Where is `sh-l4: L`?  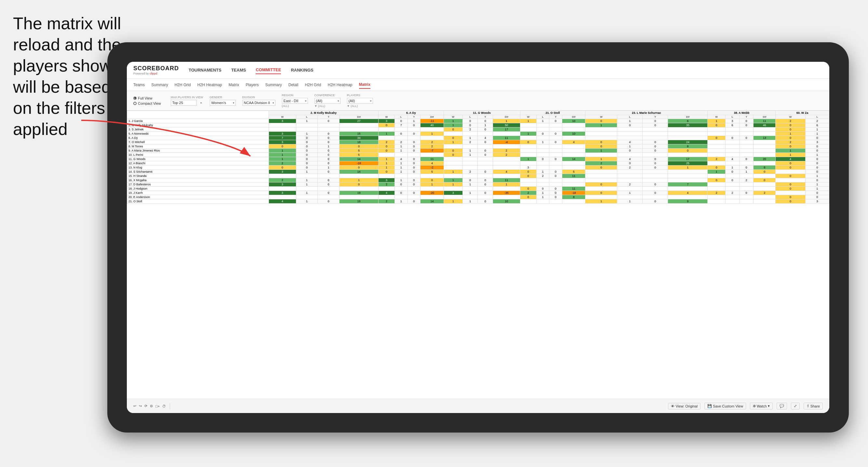
sh-l4: L is located at coordinates (543, 117).